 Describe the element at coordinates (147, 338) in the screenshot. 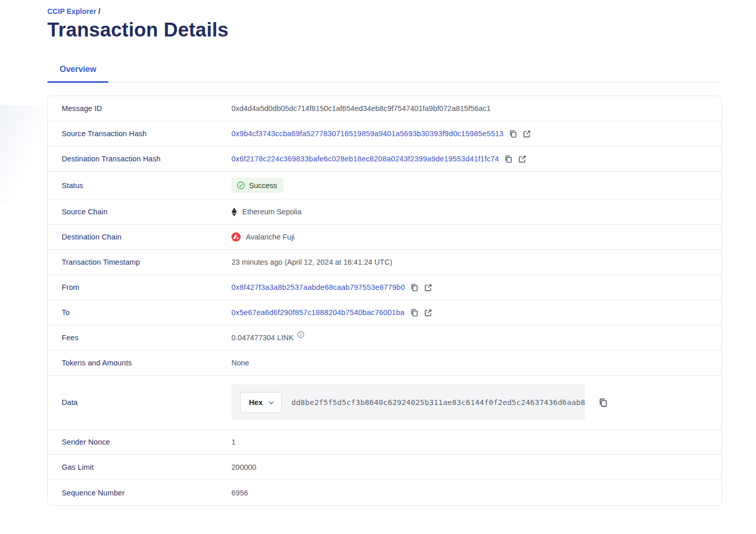

I see `row-label: Fees` at that location.